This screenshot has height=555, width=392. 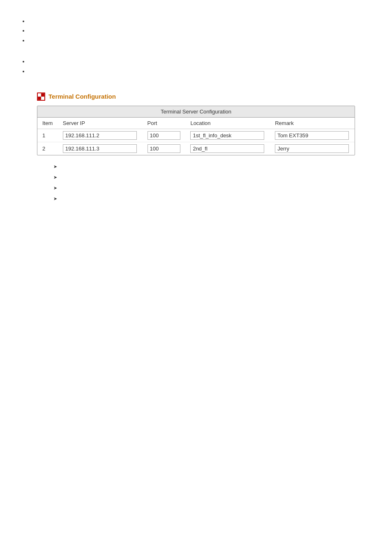 What do you see at coordinates (196, 135) in the screenshot?
I see `table-row: 1` at bounding box center [196, 135].